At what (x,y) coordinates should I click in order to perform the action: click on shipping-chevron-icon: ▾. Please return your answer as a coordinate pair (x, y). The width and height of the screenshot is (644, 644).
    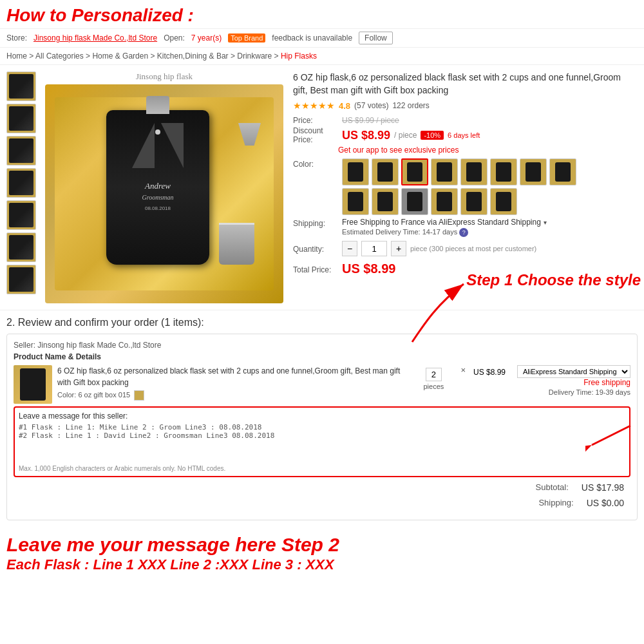
    Looking at the image, I should click on (545, 223).